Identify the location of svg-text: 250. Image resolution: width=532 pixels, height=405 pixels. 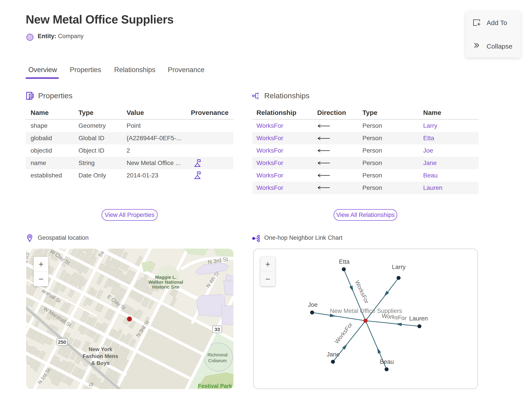
(62, 342).